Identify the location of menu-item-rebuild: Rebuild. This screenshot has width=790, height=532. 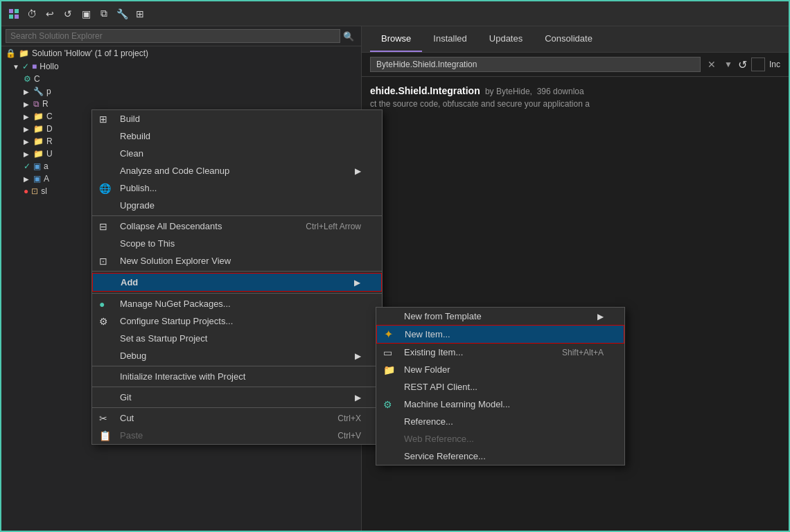
(237, 136).